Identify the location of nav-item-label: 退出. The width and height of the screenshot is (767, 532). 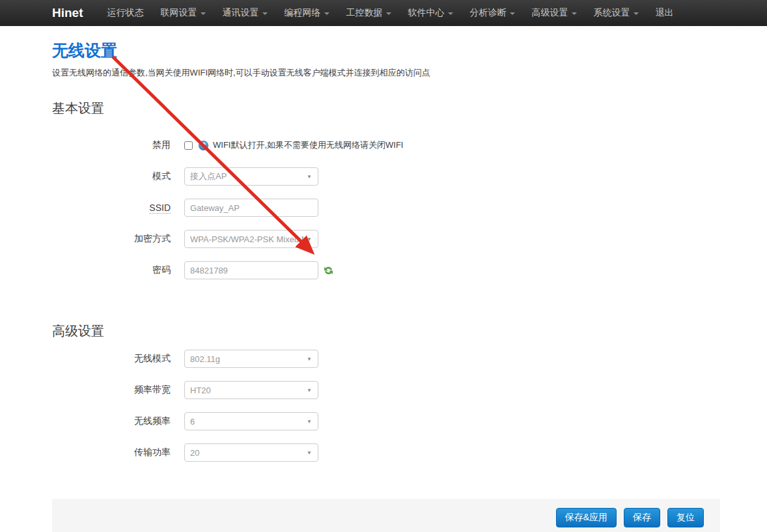
(665, 13).